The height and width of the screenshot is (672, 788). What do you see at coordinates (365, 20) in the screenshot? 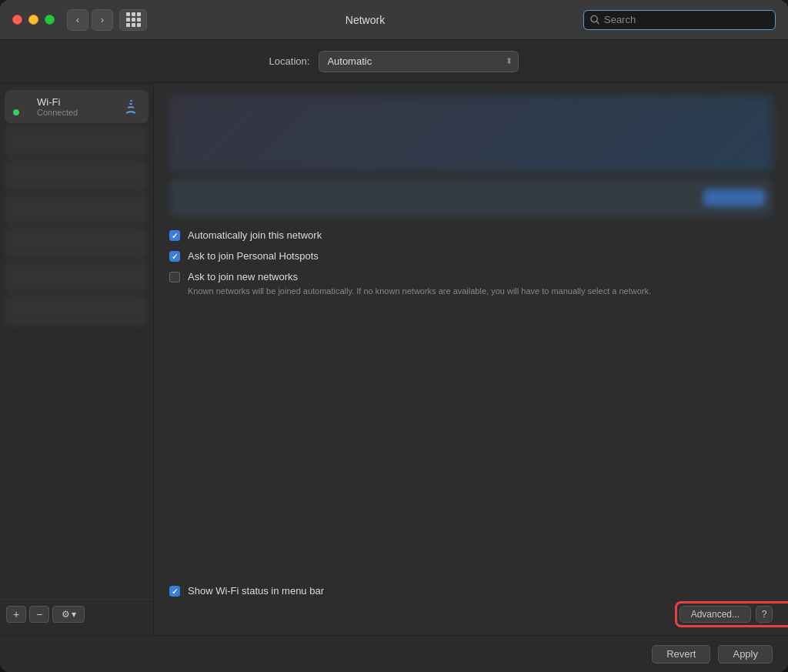
I see `window-title: Network` at bounding box center [365, 20].